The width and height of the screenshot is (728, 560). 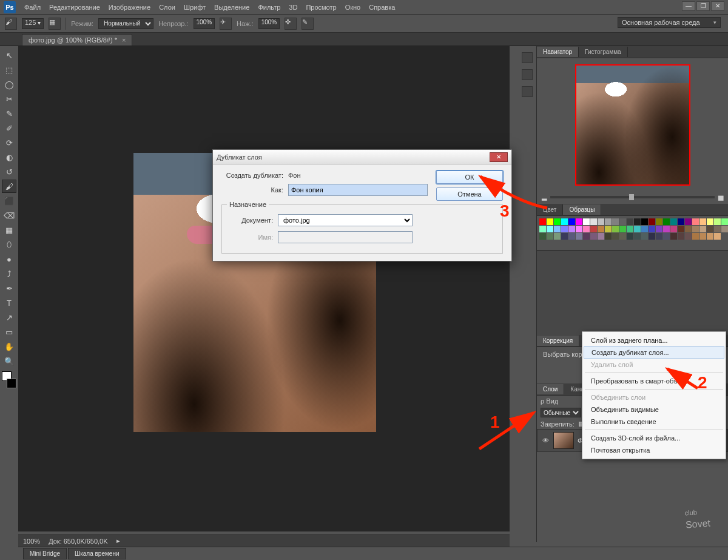 What do you see at coordinates (654, 422) in the screenshot?
I see `context-menu-item: Выполнить сведение` at bounding box center [654, 422].